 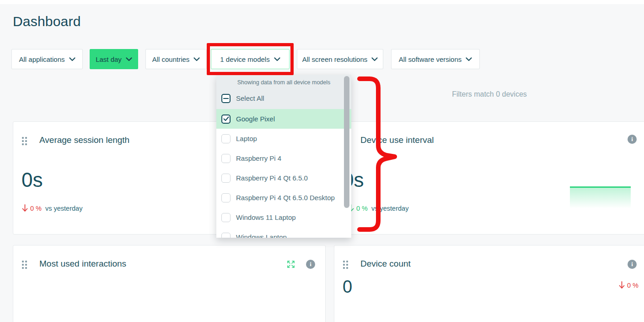 I want to click on sparkline-chart, so click(x=600, y=197).